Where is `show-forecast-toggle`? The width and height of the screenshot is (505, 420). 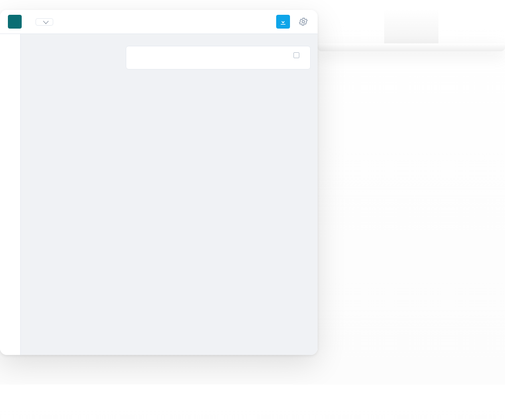
show-forecast-toggle is located at coordinates (298, 55).